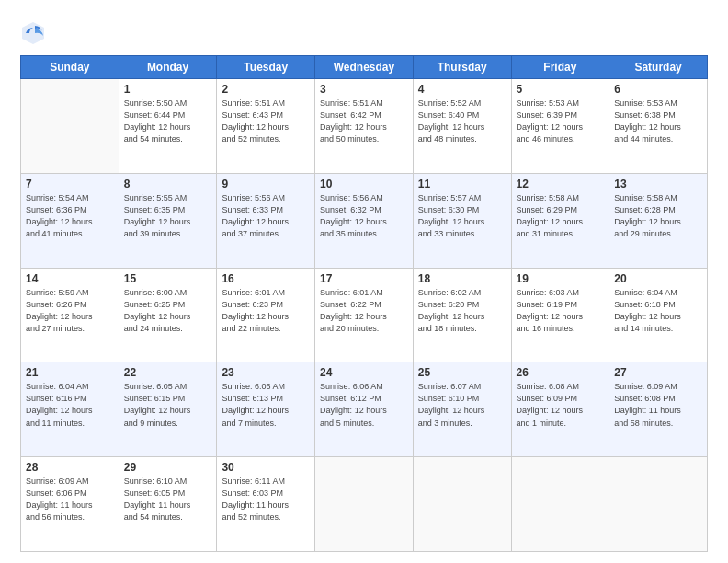 The image size is (728, 563). Describe the element at coordinates (561, 184) in the screenshot. I see `day-number: 12` at that location.